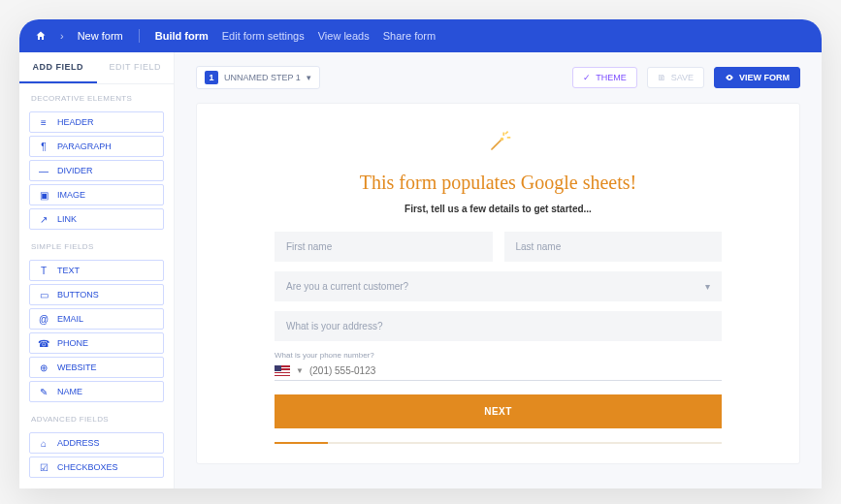 Image resolution: width=841 pixels, height=504 pixels. I want to click on form-title: This form populates Google sheets!, so click(499, 182).